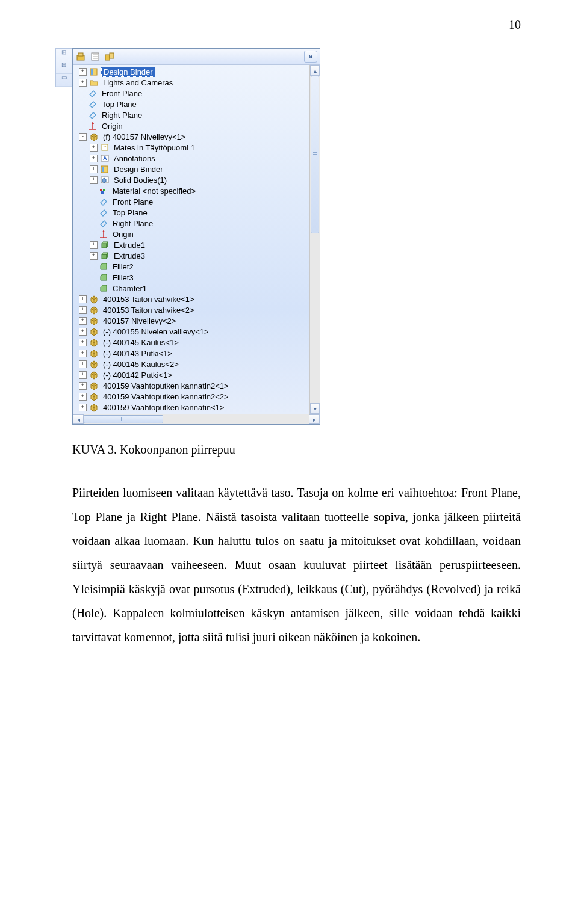  I want to click on tree-item-label: Fillet2, so click(123, 267).